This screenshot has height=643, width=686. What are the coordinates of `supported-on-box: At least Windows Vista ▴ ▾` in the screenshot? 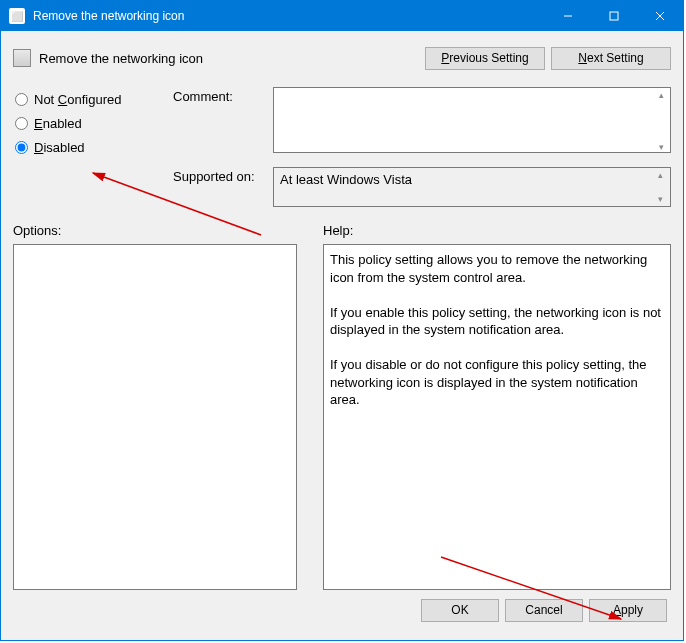 It's located at (472, 187).